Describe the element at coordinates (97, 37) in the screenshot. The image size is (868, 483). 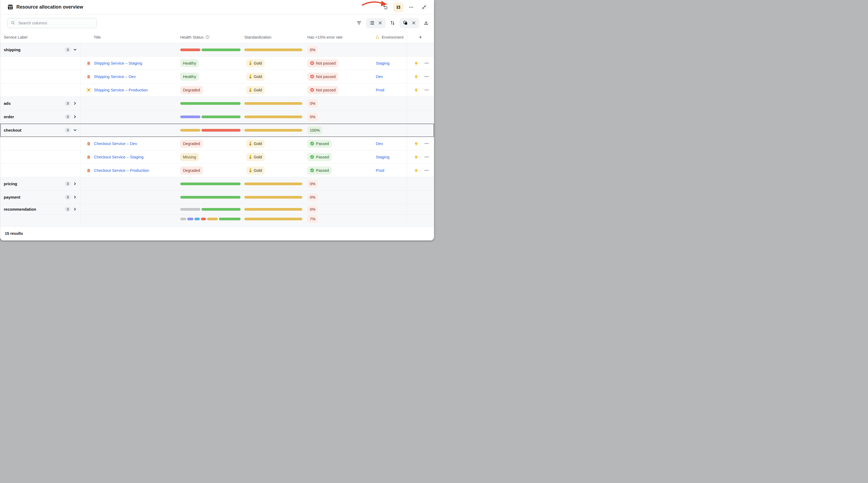
I see `col-title: Title` at that location.